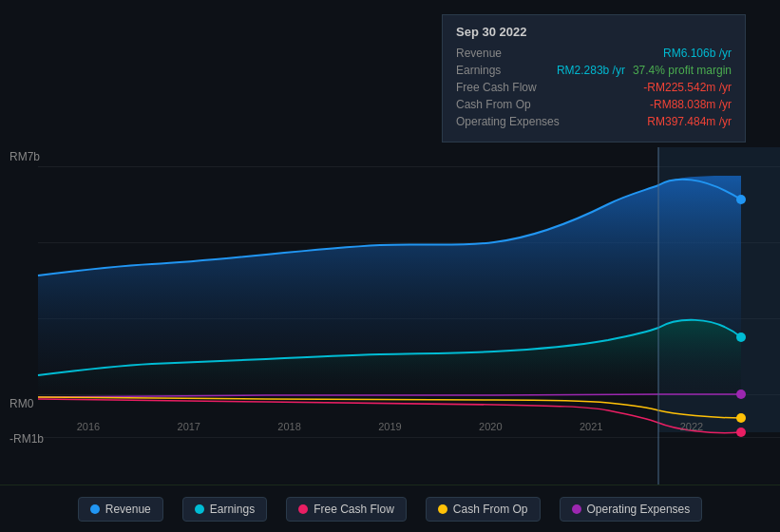 This screenshot has width=780, height=532. What do you see at coordinates (594, 122) in the screenshot?
I see `tooltip-opex-row: Operating Expenses RM397.484m /yr` at bounding box center [594, 122].